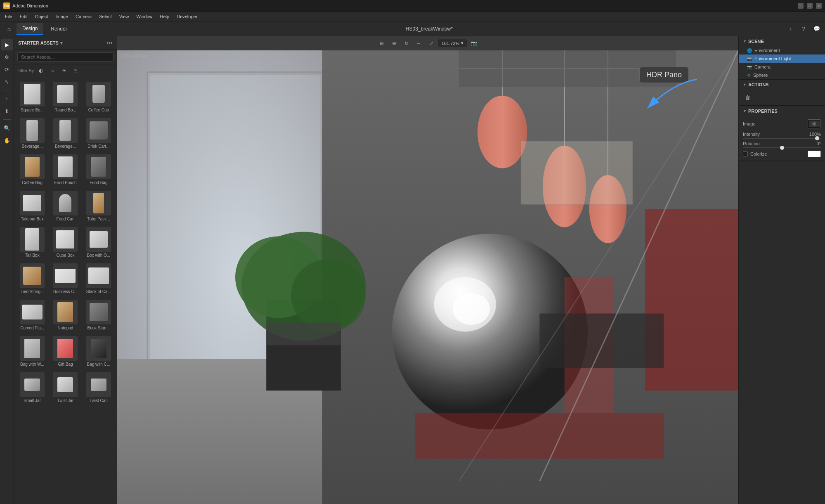 The width and height of the screenshot is (825, 504). Describe the element at coordinates (99, 351) in the screenshot. I see `asset-item-23: Bag with C...` at that location.